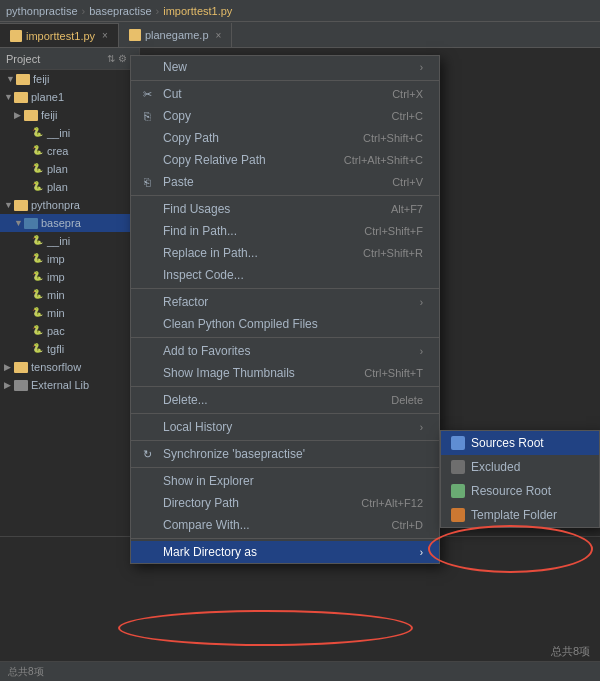  I want to click on submenu-sources-root-label: Sources Root, so click(508, 443).